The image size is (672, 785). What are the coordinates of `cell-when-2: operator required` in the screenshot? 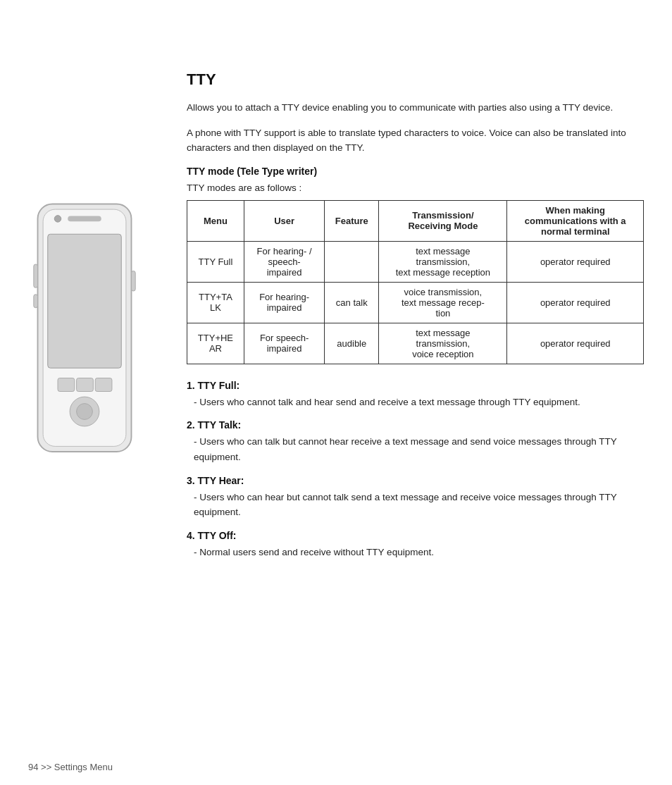 It's located at (575, 302).